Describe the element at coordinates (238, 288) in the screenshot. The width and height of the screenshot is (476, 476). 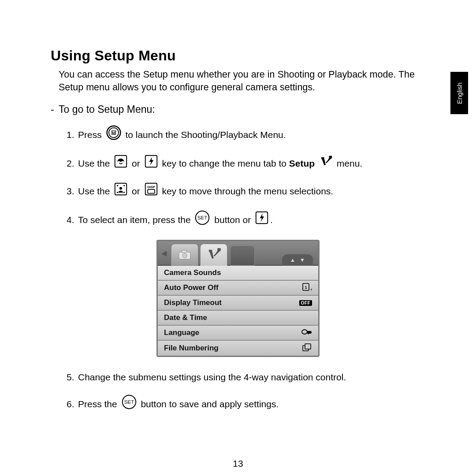
I see `menu-row-auto-power-off: Auto Power Off min1` at that location.